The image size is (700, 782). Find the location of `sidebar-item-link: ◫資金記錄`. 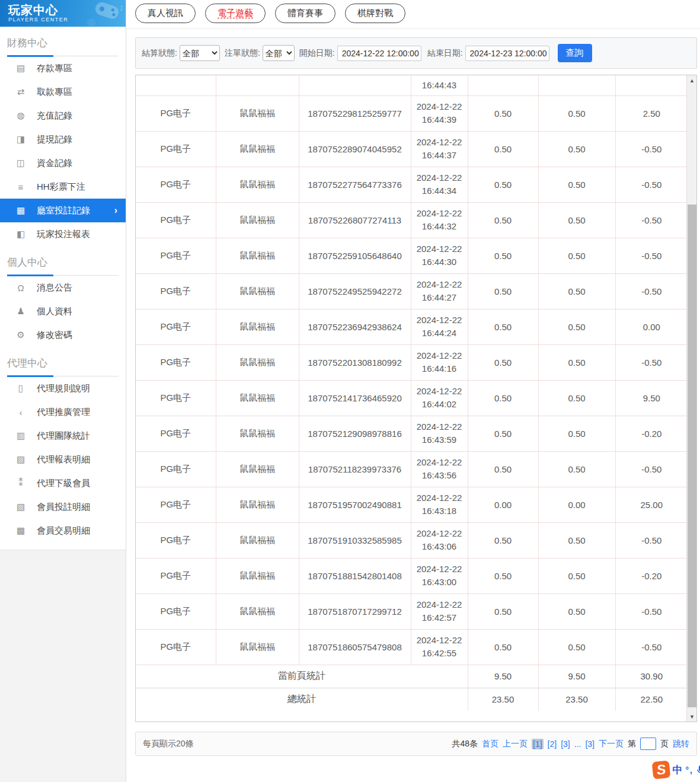

sidebar-item-link: ◫資金記錄 is located at coordinates (63, 163).